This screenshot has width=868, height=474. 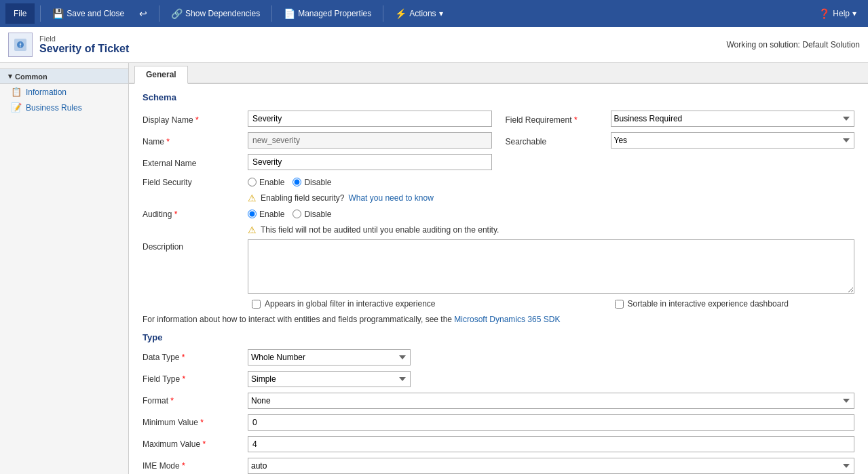 What do you see at coordinates (58, 14) in the screenshot?
I see `save-close-icon: 💾` at bounding box center [58, 14].